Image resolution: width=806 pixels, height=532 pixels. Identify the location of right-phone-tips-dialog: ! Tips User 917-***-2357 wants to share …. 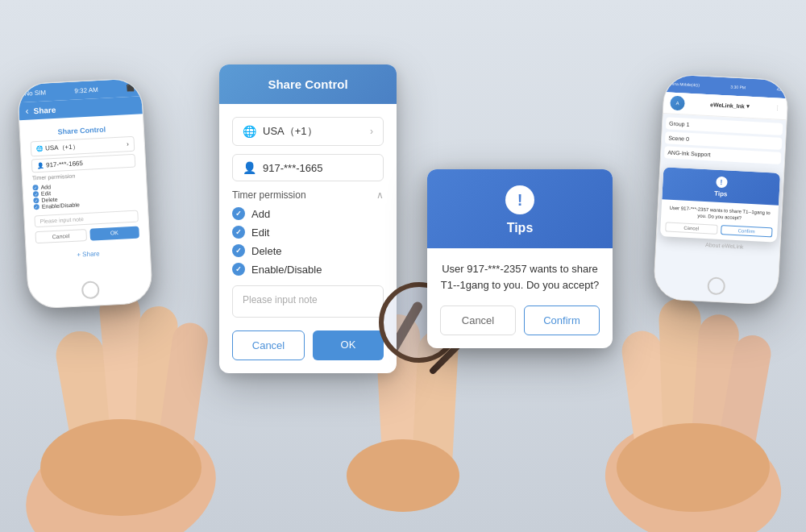
(721, 205).